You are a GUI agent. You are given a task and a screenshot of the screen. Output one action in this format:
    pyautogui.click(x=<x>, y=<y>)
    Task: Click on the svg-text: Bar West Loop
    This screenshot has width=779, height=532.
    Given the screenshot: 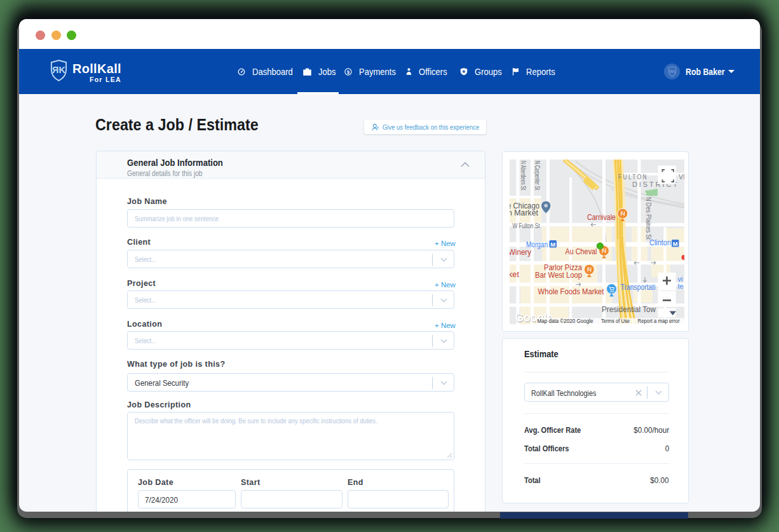 What is the action you would take?
    pyautogui.click(x=559, y=275)
    